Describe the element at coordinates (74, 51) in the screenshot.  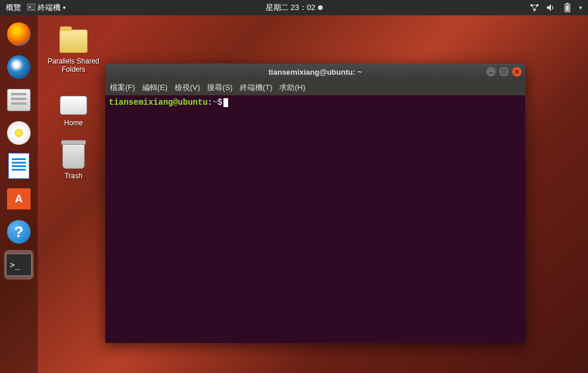
I see `desktop-parallels-shared-folders: Parallels Shared Folders` at that location.